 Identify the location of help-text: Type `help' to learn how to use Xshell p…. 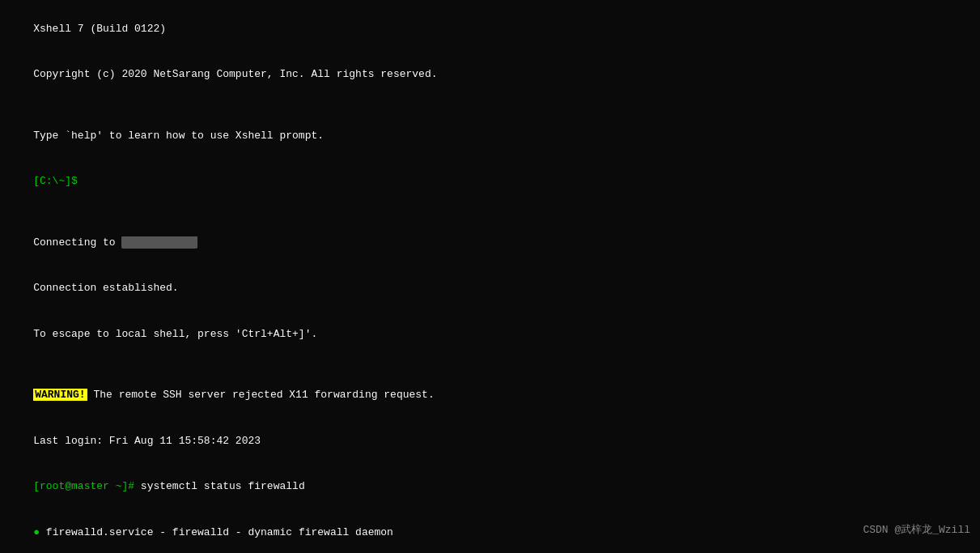
(178, 136).